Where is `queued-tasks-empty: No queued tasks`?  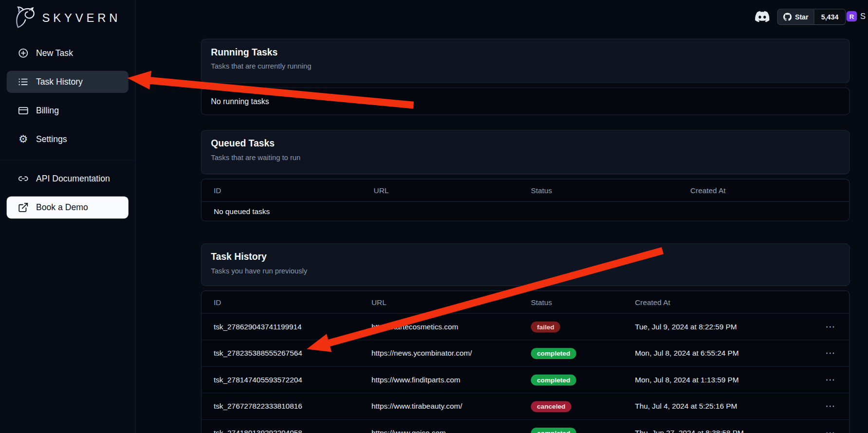
queued-tasks-empty: No queued tasks is located at coordinates (525, 211).